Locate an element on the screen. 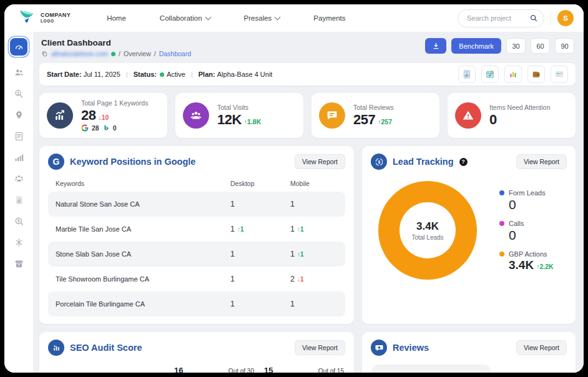  rank-delta: ↓1 is located at coordinates (301, 280).